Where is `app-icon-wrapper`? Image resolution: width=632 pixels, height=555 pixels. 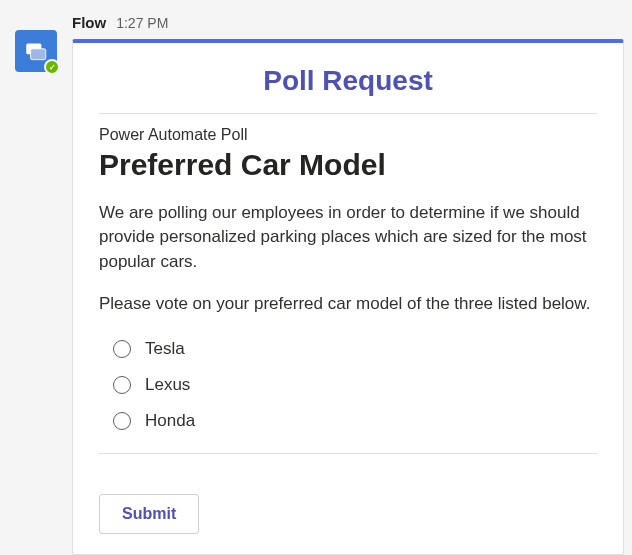 app-icon-wrapper is located at coordinates (36, 51).